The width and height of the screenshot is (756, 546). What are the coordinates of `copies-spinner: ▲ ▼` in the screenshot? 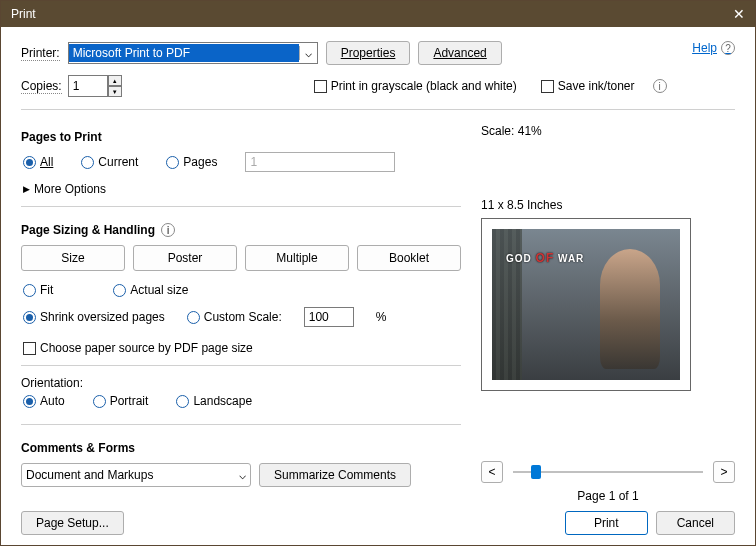 It's located at (95, 86).